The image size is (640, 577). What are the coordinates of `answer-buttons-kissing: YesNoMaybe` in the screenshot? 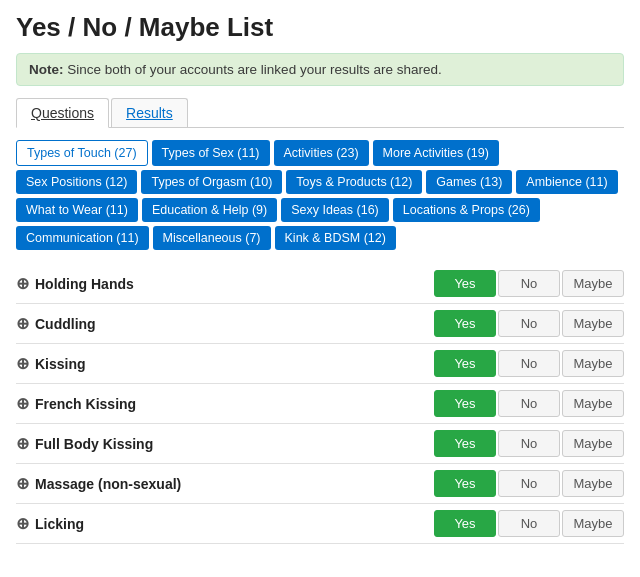 It's located at (529, 364).